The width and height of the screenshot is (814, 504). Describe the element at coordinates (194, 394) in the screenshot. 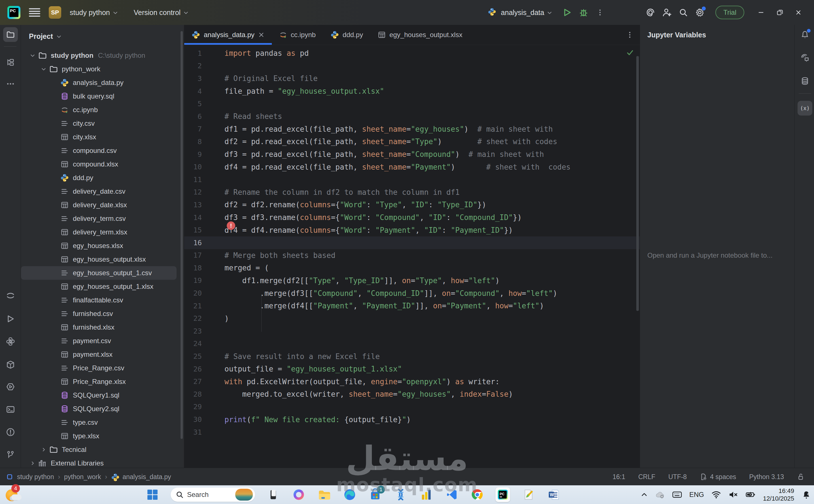

I see `line-number: 28` at that location.